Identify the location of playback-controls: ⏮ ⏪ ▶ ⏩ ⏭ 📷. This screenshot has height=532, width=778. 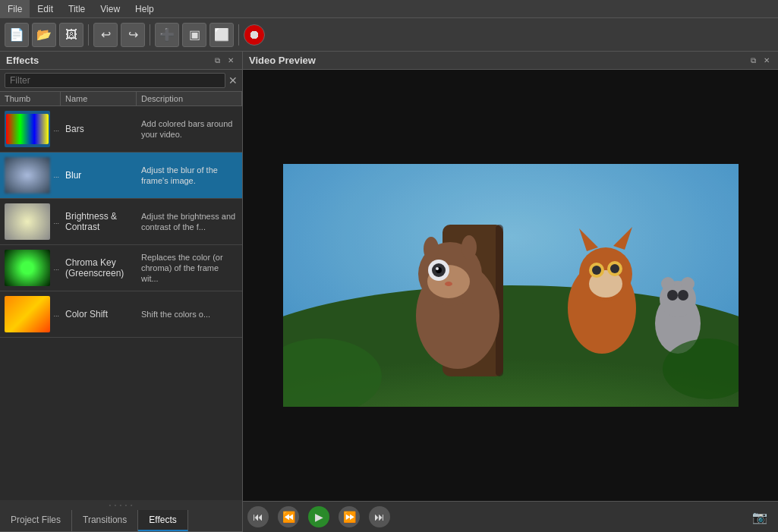
(510, 516).